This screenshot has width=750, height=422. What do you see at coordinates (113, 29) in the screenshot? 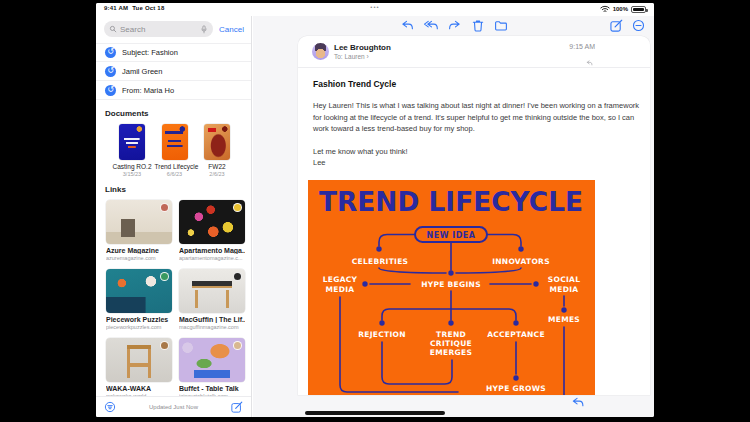
I see `search-icon` at bounding box center [113, 29].